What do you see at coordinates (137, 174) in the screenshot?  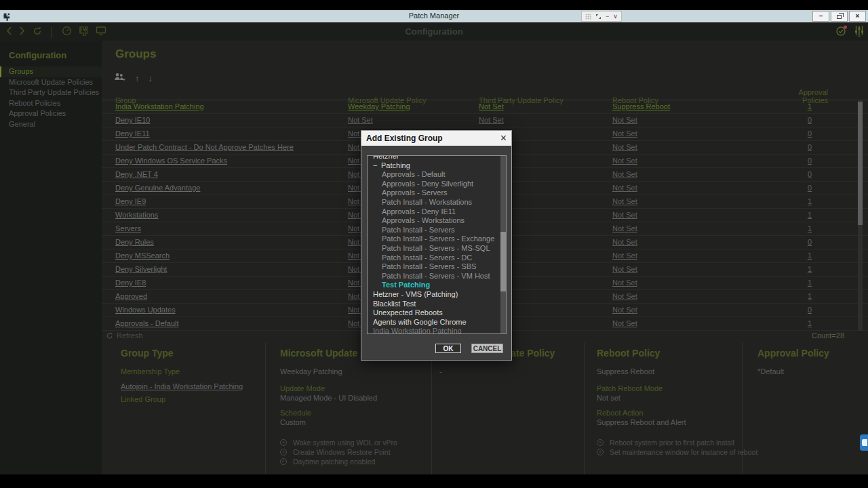 I see `group-name-link: Deny .NET 4` at bounding box center [137, 174].